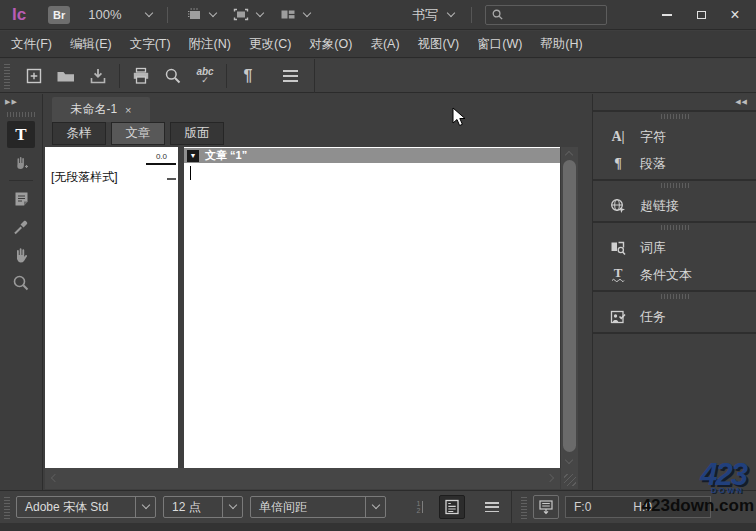  What do you see at coordinates (141, 76) in the screenshot?
I see `print-button` at bounding box center [141, 76].